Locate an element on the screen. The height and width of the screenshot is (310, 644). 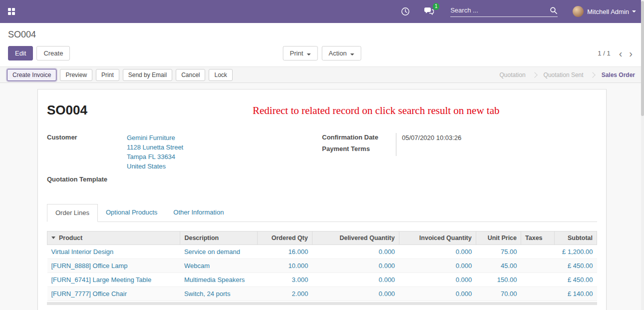
control-panel: Edit Create Print Action 1 / 1 is located at coordinates (322, 54).